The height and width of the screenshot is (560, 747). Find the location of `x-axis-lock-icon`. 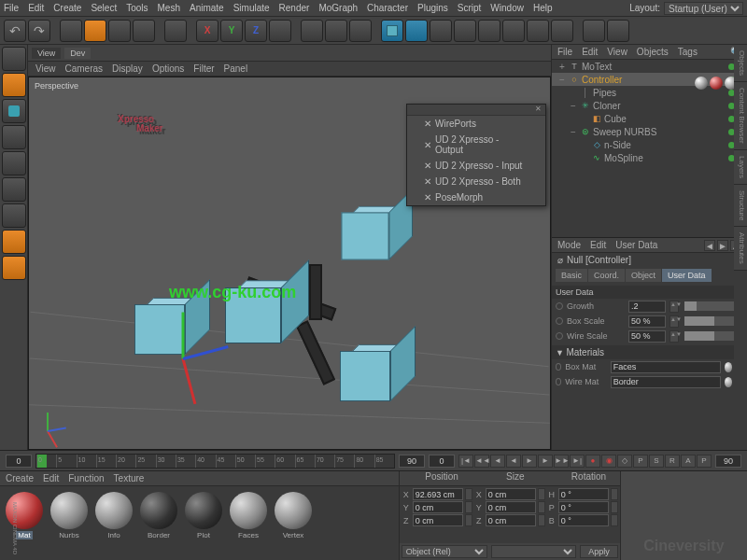

x-axis-lock-icon is located at coordinates (207, 31).